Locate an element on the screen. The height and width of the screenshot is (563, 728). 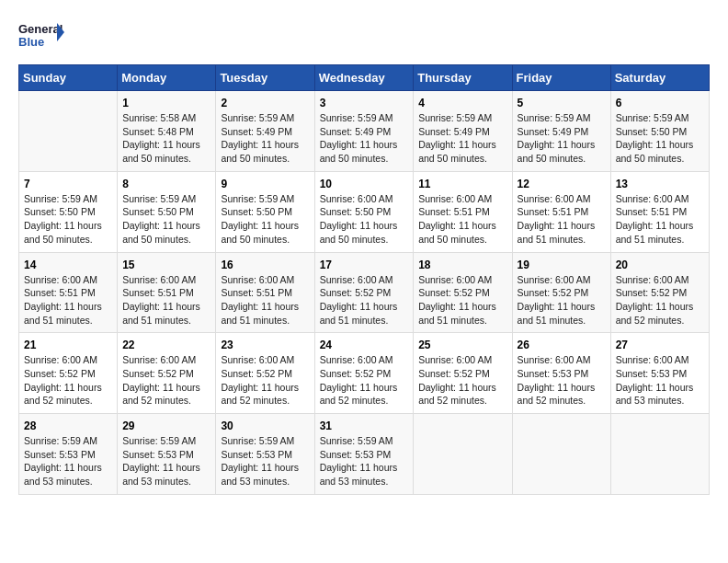
weekday-header: Saturday is located at coordinates (660, 78).